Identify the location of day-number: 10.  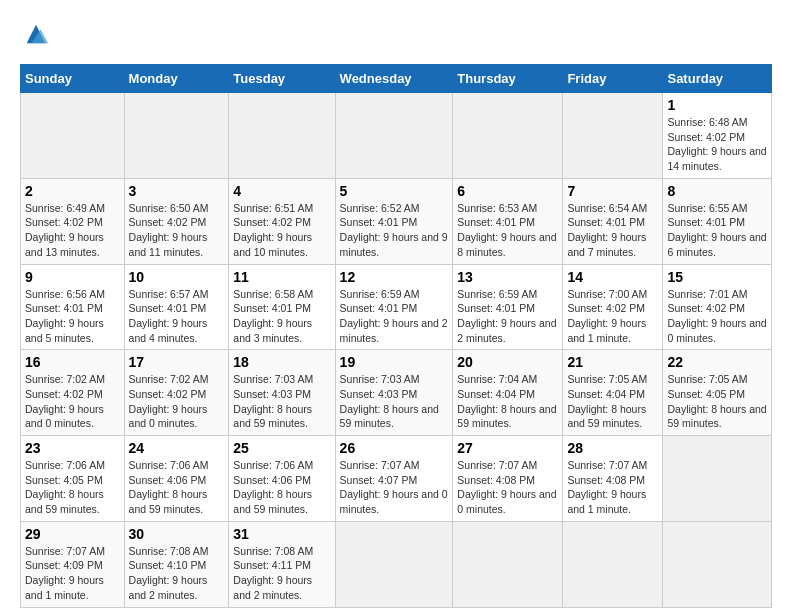
(177, 277).